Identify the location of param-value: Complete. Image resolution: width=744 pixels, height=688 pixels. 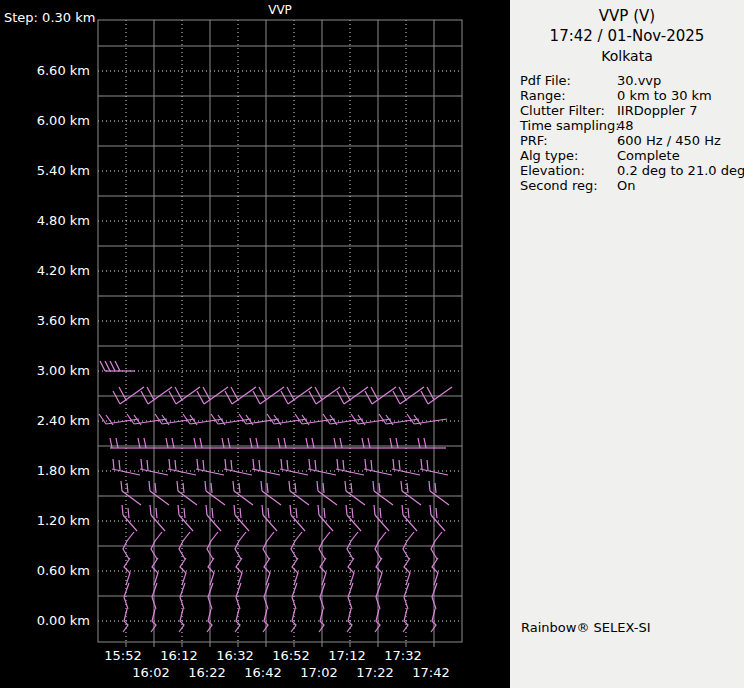
(648, 156).